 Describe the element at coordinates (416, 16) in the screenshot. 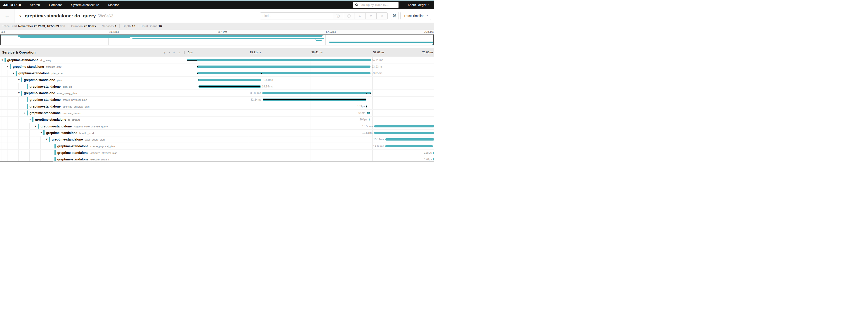

I see `trace-view-selector: Trace Timeline ∨` at that location.